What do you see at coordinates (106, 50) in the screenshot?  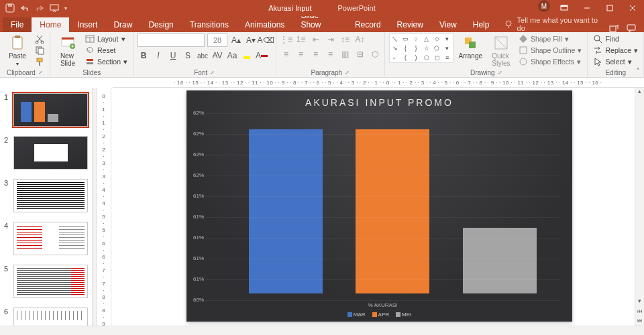 I see `reset-button: Reset` at bounding box center [106, 50].